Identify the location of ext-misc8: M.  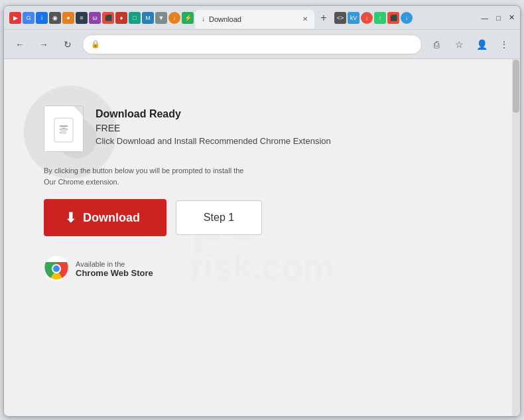
(148, 18).